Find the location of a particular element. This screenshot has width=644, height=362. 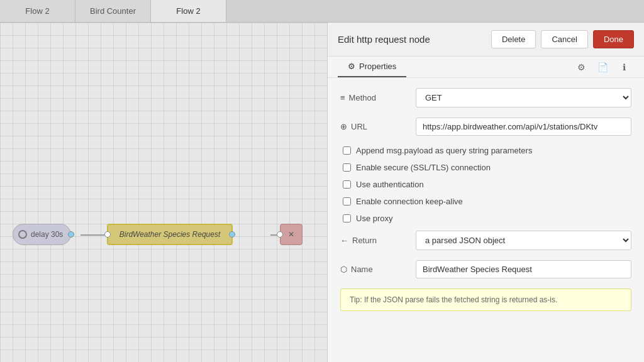

checkbox-keepalive-label: Enable connection keep-alive is located at coordinates (409, 201).